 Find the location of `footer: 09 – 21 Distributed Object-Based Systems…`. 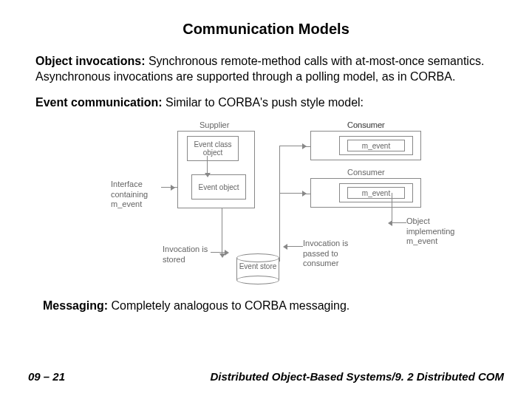

footer: 09 – 21 Distributed Object-Based Systems… is located at coordinates (266, 377).